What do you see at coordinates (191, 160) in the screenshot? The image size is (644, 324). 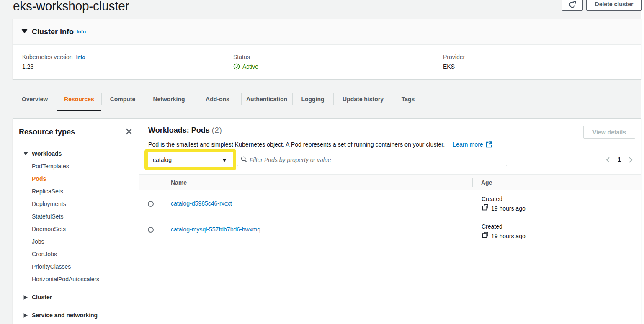 I see `resource-filter-dropdown: catalog` at bounding box center [191, 160].